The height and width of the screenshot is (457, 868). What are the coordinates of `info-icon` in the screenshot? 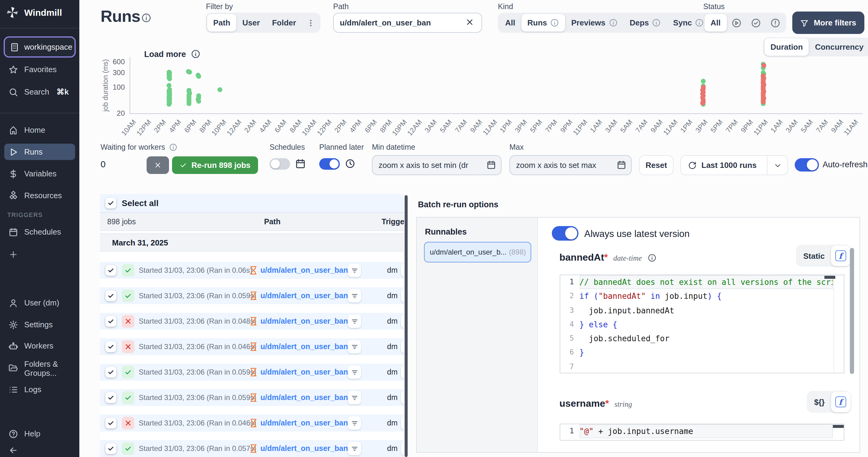 It's located at (652, 258).